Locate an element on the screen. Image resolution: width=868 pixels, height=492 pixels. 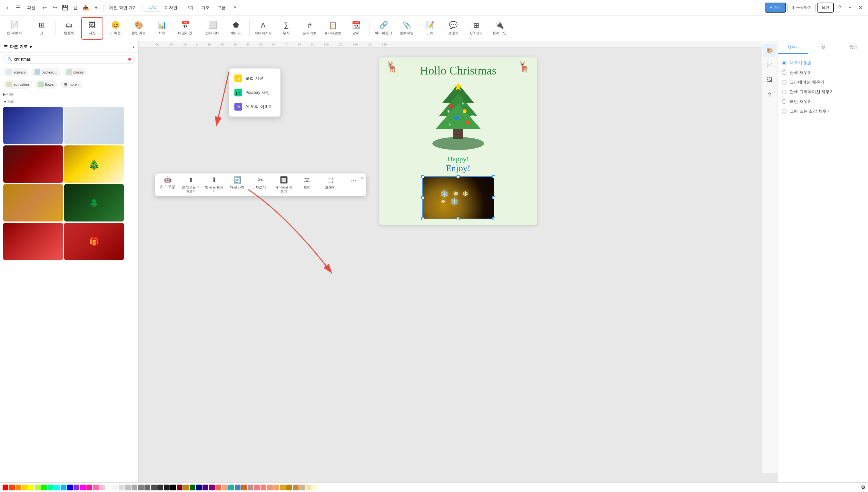
handle-ml is located at coordinates (423, 198).